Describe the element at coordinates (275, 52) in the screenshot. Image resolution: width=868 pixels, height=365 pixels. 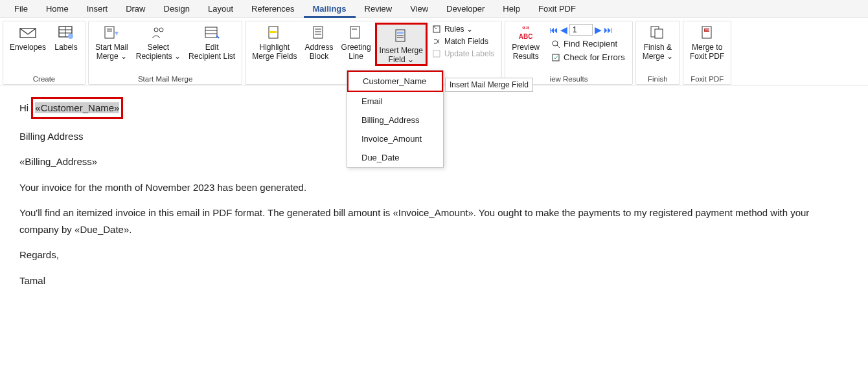
I see `label: Highlight Merge Fields` at that location.